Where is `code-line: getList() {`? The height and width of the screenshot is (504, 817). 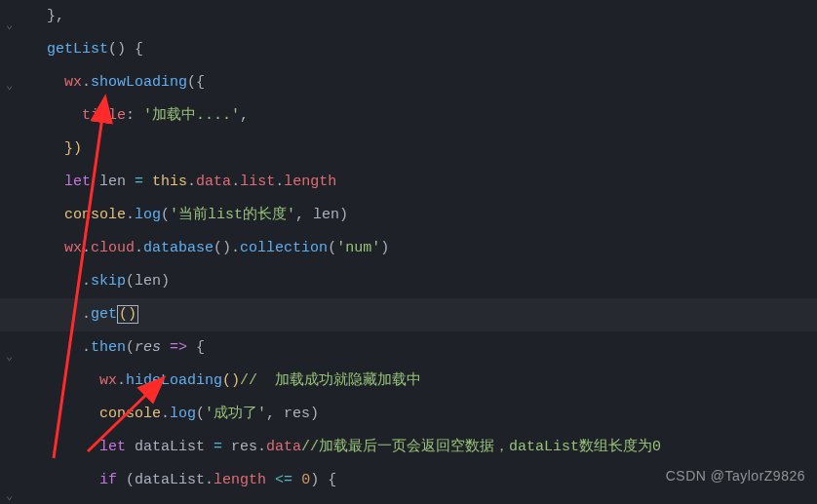 code-line: getList() { is located at coordinates (423, 50).